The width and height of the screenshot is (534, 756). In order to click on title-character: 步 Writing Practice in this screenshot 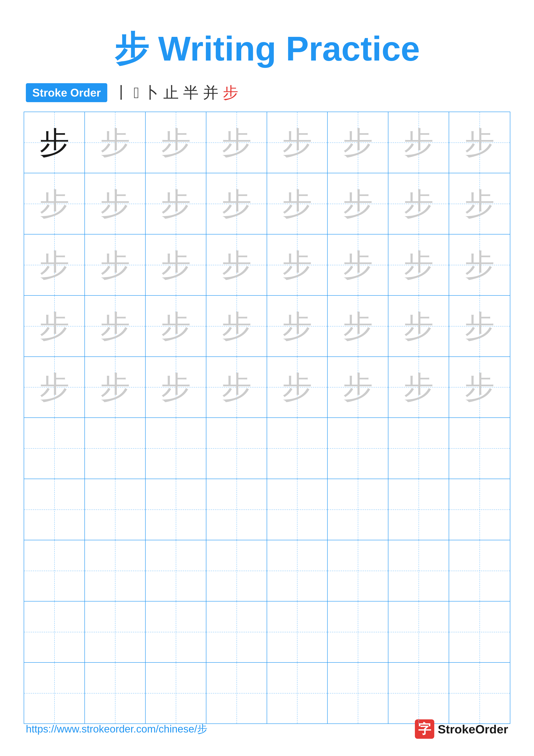, I will do `click(267, 49)`.